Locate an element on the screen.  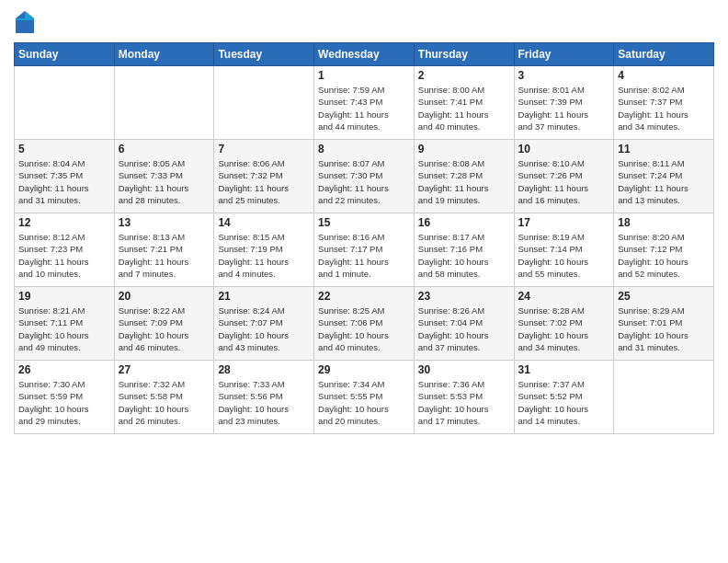
day-number: 13 is located at coordinates (165, 223).